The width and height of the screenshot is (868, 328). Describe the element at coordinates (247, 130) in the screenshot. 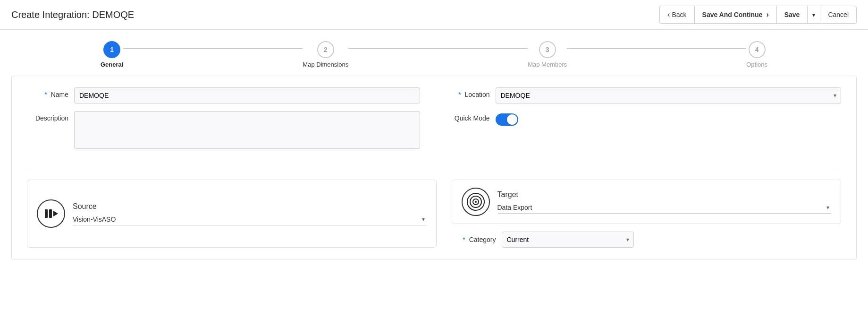

I see `description-textarea` at that location.